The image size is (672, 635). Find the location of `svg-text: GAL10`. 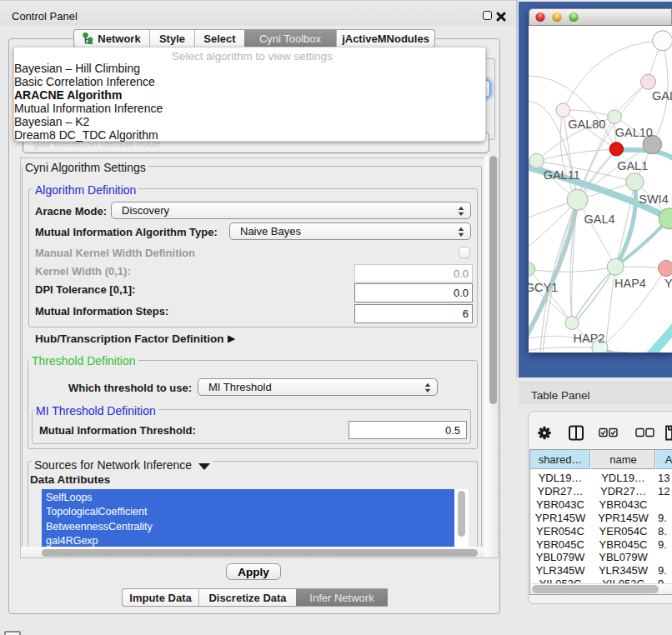

svg-text: GAL10 is located at coordinates (634, 132).